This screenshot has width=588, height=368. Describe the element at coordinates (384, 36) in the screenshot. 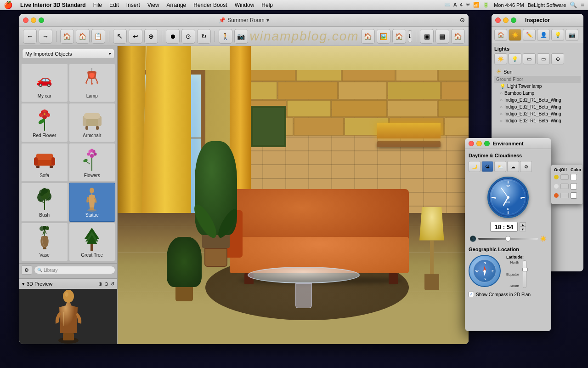

I see `view-btn-2: 🖼️` at that location.